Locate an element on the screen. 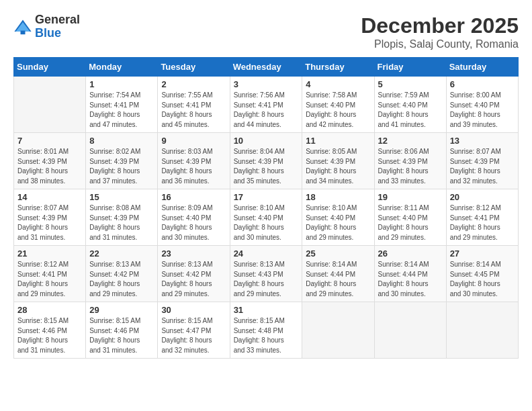  logo-blue-text: Blue is located at coordinates (58, 34).